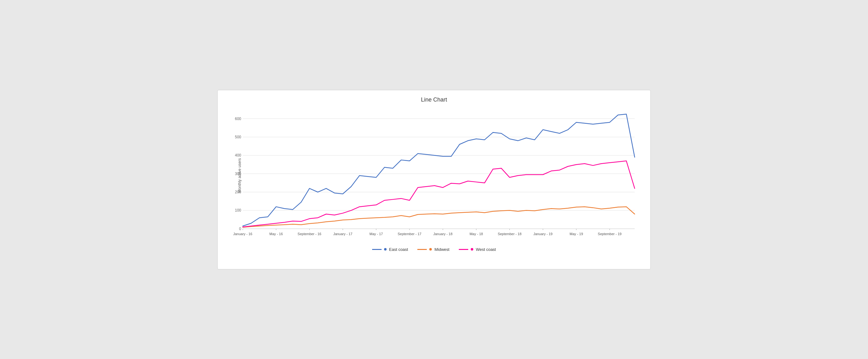 The width and height of the screenshot is (868, 359). What do you see at coordinates (434, 100) in the screenshot?
I see `chart-title: Line Chart` at bounding box center [434, 100].